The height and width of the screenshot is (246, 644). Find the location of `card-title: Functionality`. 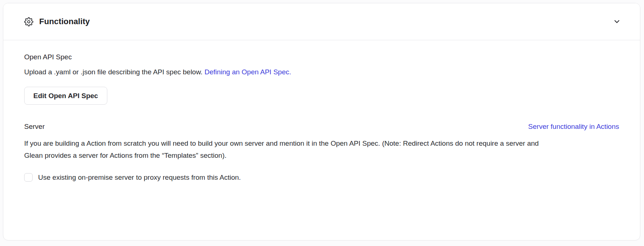

card-title: Functionality is located at coordinates (64, 22).